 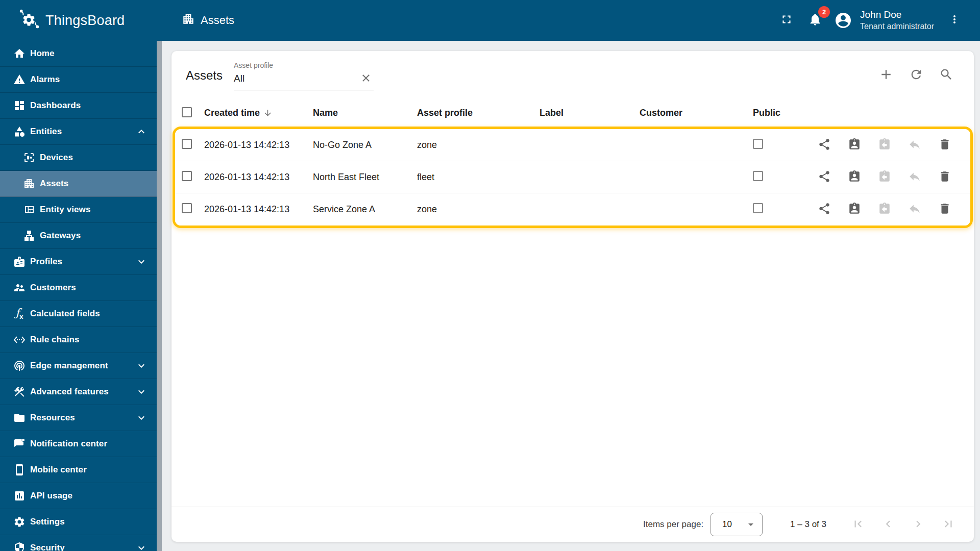 What do you see at coordinates (573, 524) in the screenshot?
I see `paginator: Items per page: 10 1 – 3 of 3` at bounding box center [573, 524].